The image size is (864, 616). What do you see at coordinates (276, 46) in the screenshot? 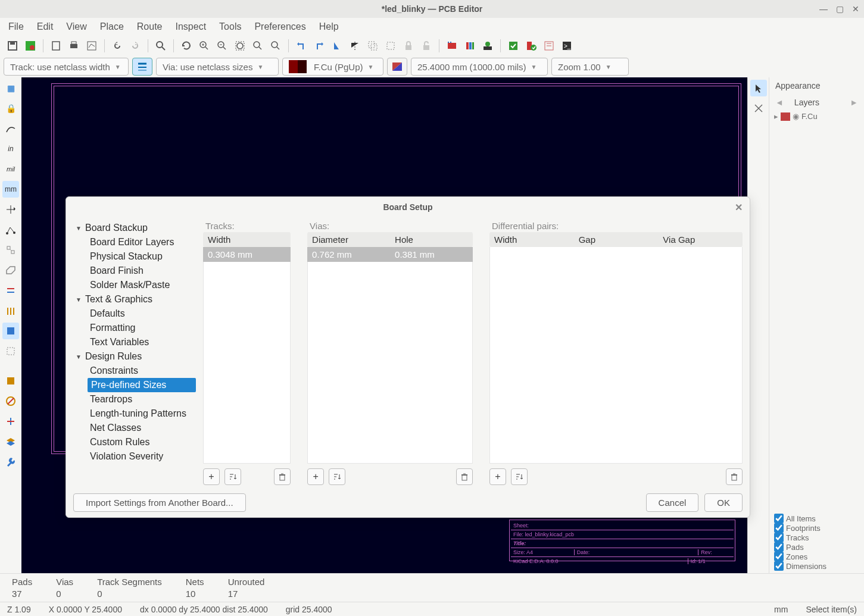
I see `zoom-selection-icon` at bounding box center [276, 46].